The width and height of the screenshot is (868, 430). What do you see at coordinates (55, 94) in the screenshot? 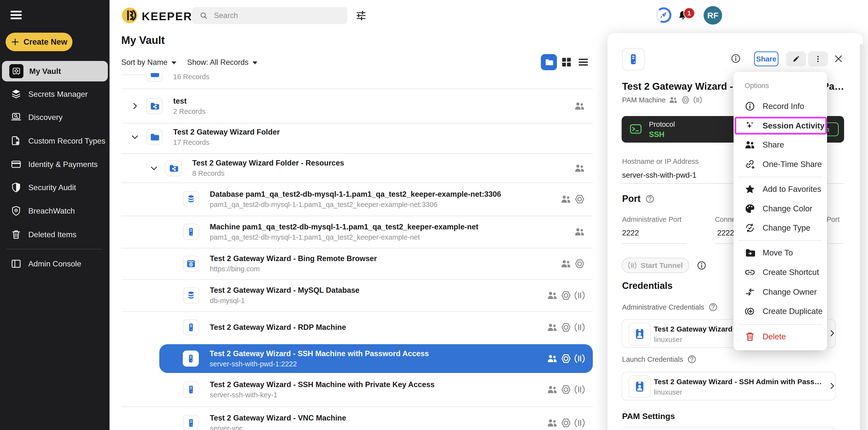
I see `sidebar-item-secrets-manager: Secrets Manager` at bounding box center [55, 94].